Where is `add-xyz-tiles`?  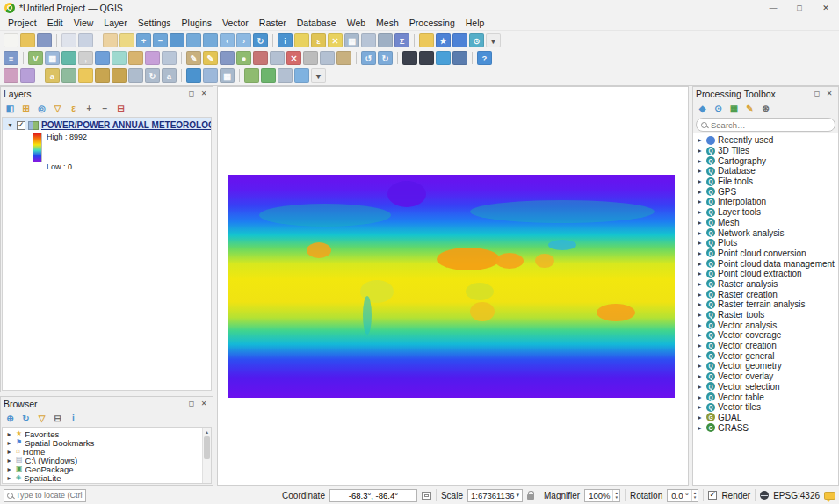
add-xyz-tiles is located at coordinates (169, 58).